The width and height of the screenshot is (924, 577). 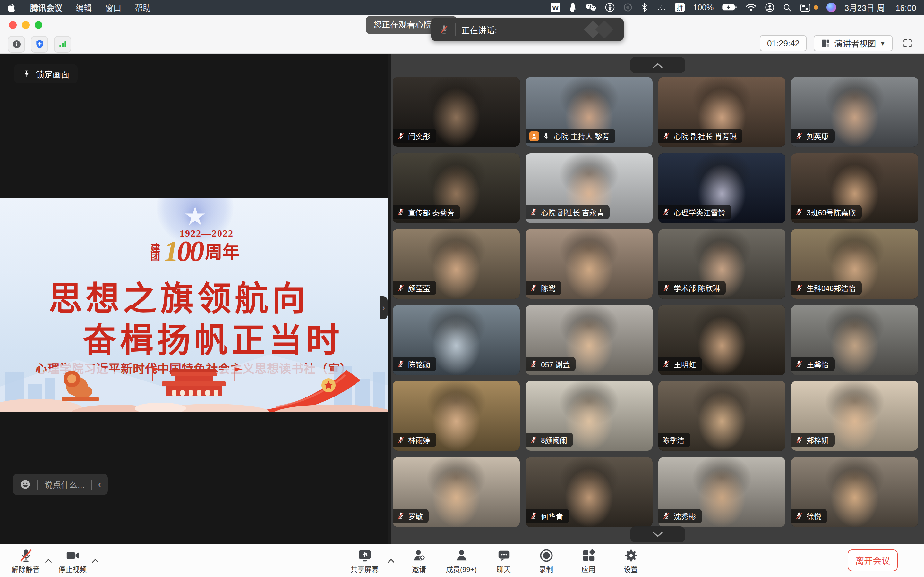 What do you see at coordinates (855, 492) in the screenshot?
I see `participant-tile: 徐悦` at bounding box center [855, 492].